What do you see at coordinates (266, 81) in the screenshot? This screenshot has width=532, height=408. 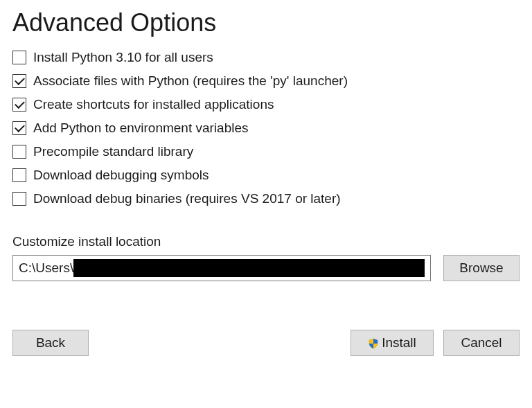 I see `option-associate-files: Associate files with Python (requires th…` at bounding box center [266, 81].